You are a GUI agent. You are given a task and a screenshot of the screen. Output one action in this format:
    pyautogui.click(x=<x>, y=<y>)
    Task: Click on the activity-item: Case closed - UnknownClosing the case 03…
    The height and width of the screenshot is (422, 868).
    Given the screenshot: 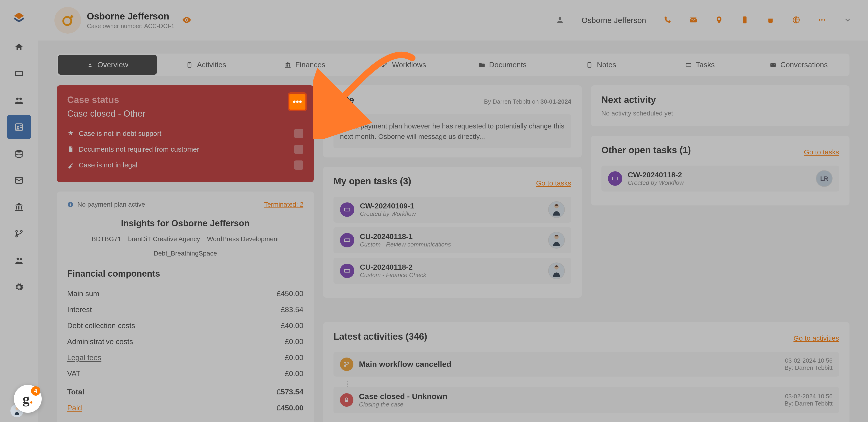 What is the action you would take?
    pyautogui.click(x=586, y=400)
    